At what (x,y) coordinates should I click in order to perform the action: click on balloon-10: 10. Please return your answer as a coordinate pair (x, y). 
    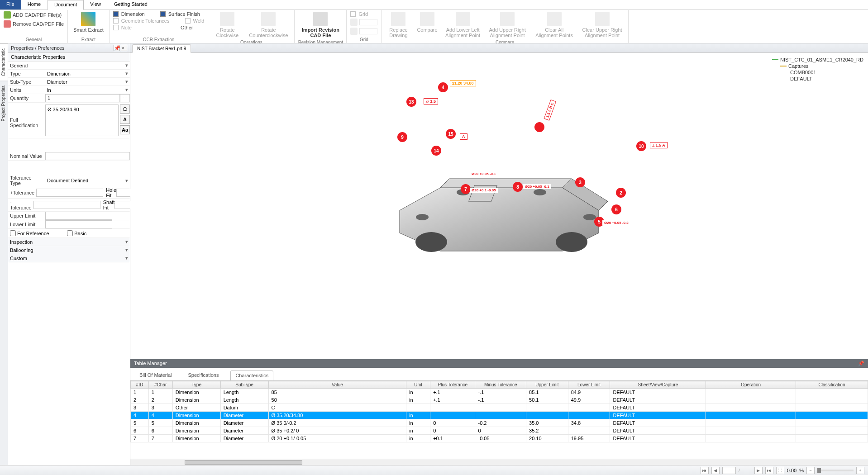
    Looking at the image, I should click on (641, 146).